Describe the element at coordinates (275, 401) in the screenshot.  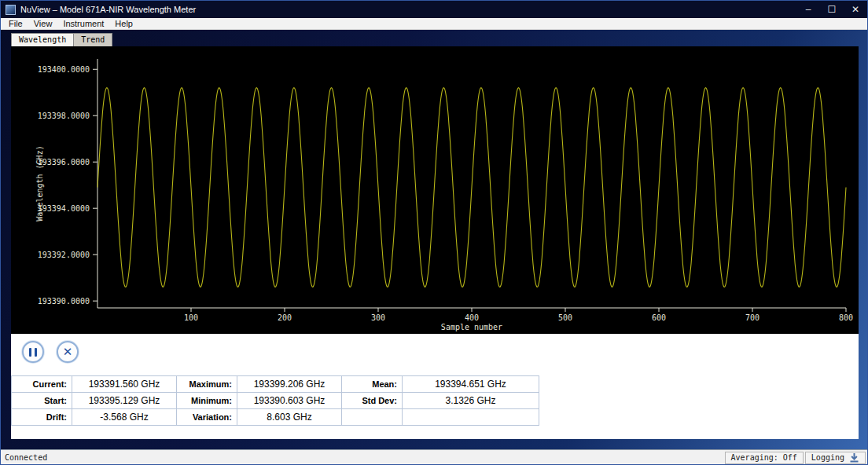
I see `statistics-table: Current: 193391.560 GHz Maximum: 193399.…` at that location.